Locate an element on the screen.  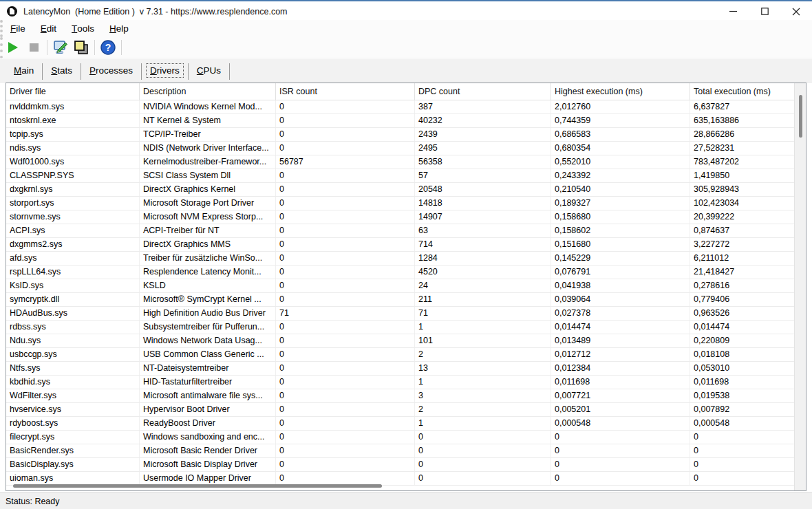
table-row: dxgkrnl.sysDirectX Graphics Kernel020548… is located at coordinates (400, 190).